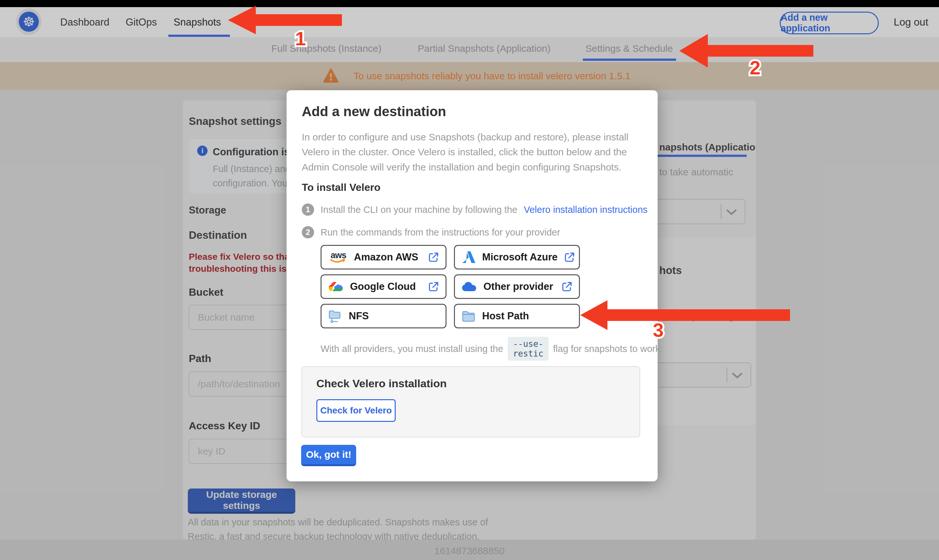  Describe the element at coordinates (517, 287) in the screenshot. I see `provider-other-button: Other provider` at that location.